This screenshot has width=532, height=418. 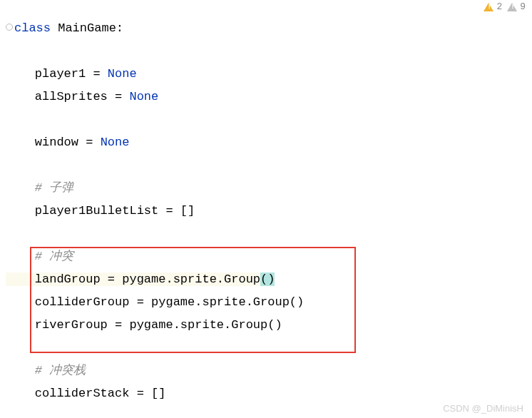 What do you see at coordinates (86, 394) in the screenshot?
I see `code-text: colliderStack = []` at bounding box center [86, 394].